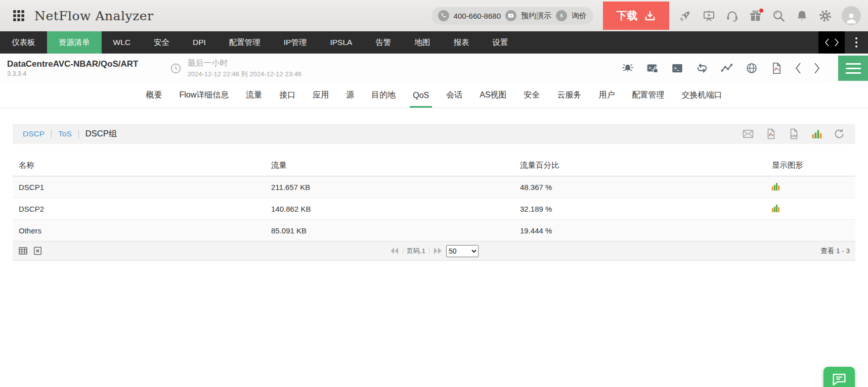 The height and width of the screenshot is (387, 868). What do you see at coordinates (832, 42) in the screenshot?
I see `nav-scroll-arrows` at bounding box center [832, 42].